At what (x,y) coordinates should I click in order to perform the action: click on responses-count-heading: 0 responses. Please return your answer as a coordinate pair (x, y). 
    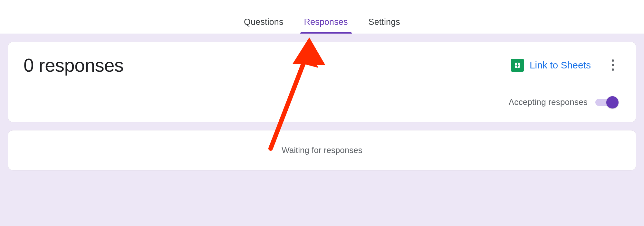
    Looking at the image, I should click on (73, 65).